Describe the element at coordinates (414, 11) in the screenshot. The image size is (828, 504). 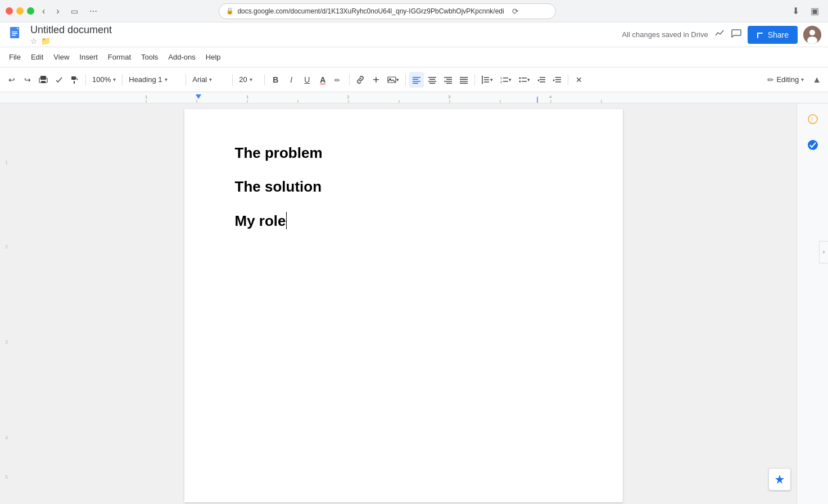
I see `title-bar: ‹ › ▭ ⋯ 🔒 docs.google.com/document/d/1K1…` at that location.